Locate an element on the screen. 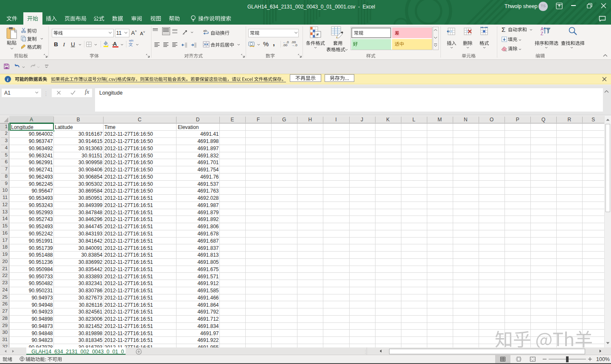  svg-text: ab is located at coordinates (205, 31).